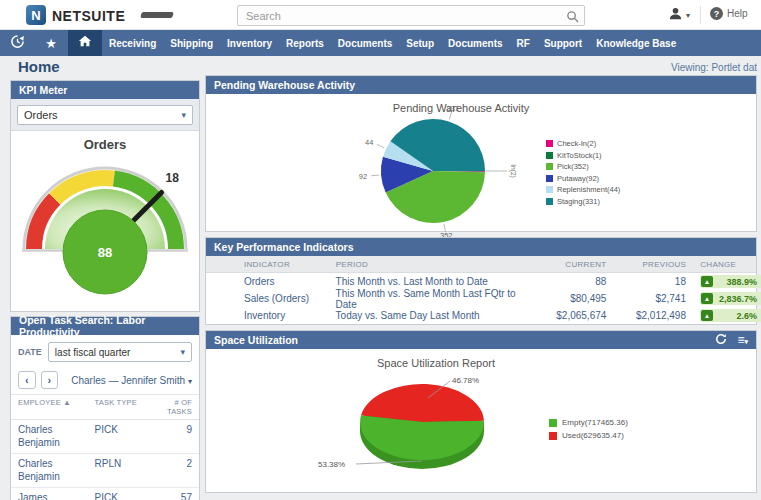 The image size is (761, 500). I want to click on task-count-cell: 2, so click(173, 470).